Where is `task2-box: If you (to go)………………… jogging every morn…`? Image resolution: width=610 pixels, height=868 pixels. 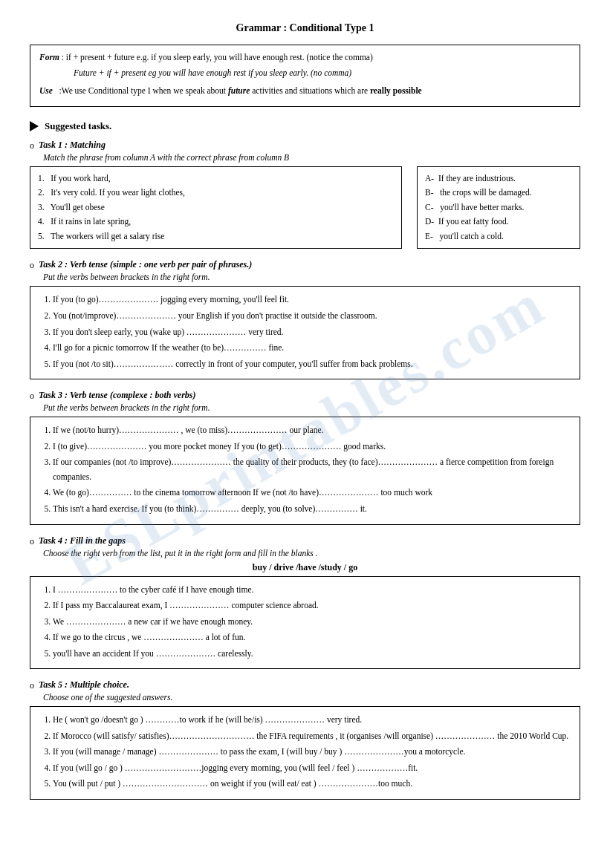
task2-box: If you (to go)………………… jogging every morn… is located at coordinates (305, 333).